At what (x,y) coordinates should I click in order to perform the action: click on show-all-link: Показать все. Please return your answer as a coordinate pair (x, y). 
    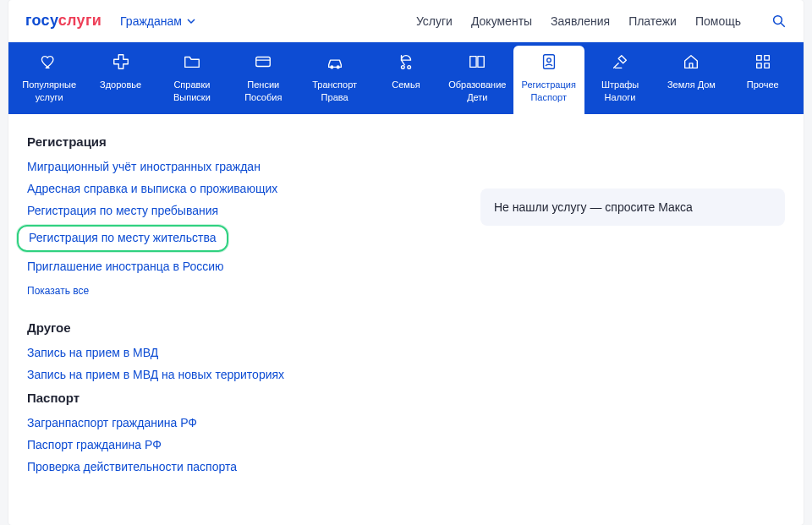
    Looking at the image, I should click on (58, 291).